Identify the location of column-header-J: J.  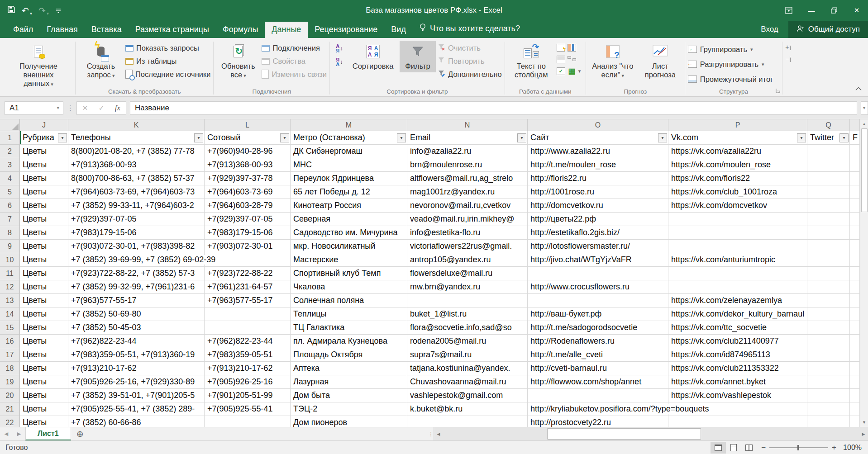
(44, 125).